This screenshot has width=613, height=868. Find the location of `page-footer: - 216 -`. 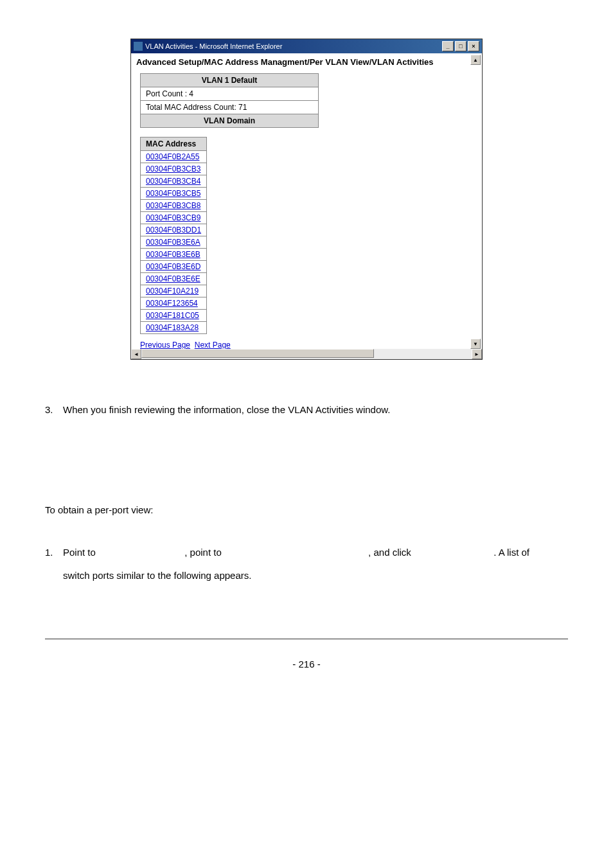

page-footer: - 216 - is located at coordinates (306, 654).